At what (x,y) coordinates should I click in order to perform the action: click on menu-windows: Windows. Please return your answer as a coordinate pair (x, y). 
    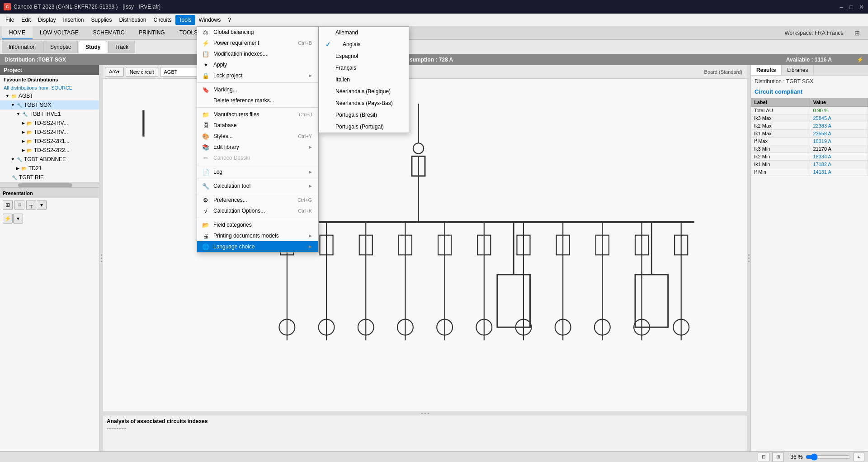
    Looking at the image, I should click on (210, 20).